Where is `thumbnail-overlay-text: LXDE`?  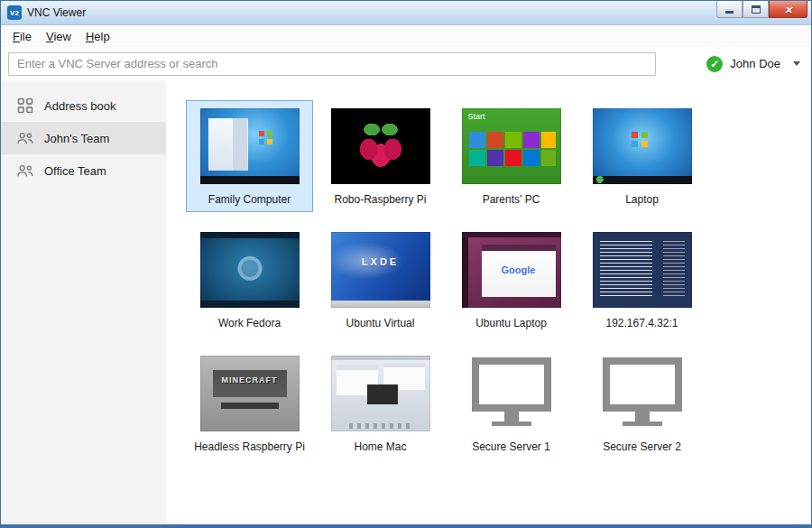
thumbnail-overlay-text: LXDE is located at coordinates (381, 262).